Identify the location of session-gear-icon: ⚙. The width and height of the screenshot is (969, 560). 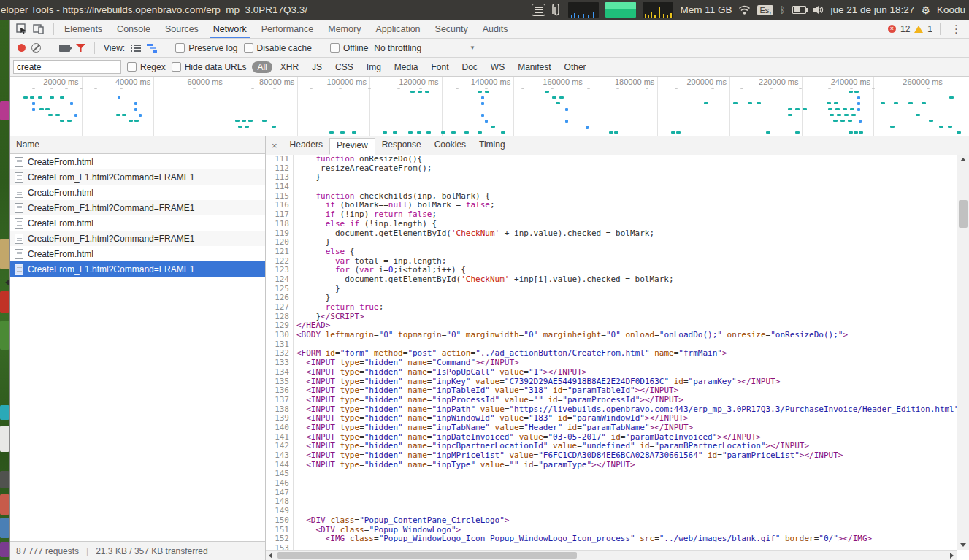
(926, 10).